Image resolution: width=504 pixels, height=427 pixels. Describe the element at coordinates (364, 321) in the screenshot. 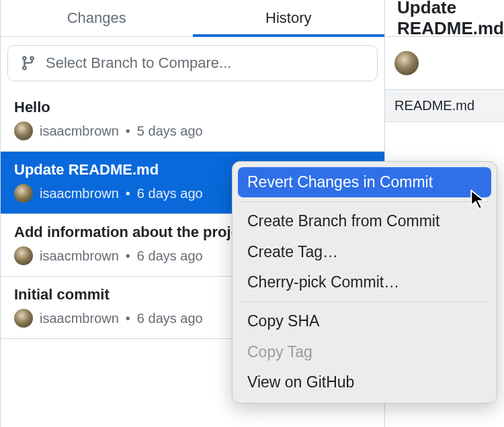

I see `menu-copy-sha: Copy SHA` at that location.